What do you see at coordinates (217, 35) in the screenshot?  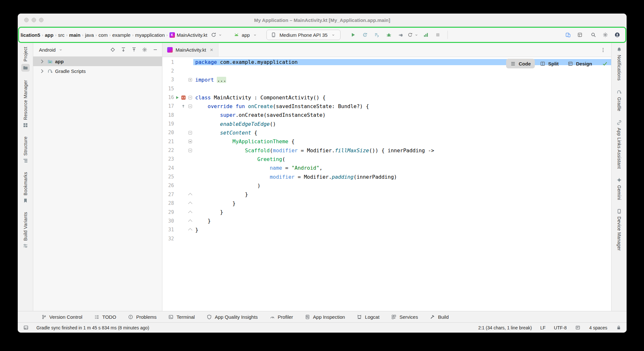 I see `sync-button` at bounding box center [217, 35].